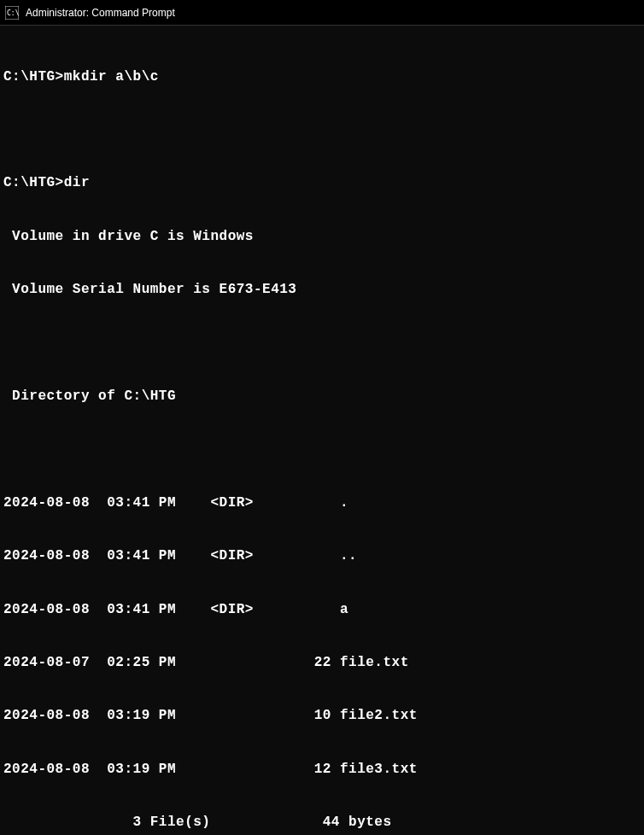 This screenshot has width=644, height=835. I want to click on terminal-line: 2024-08-07 02:25 PM 22 file.txt, so click(322, 663).